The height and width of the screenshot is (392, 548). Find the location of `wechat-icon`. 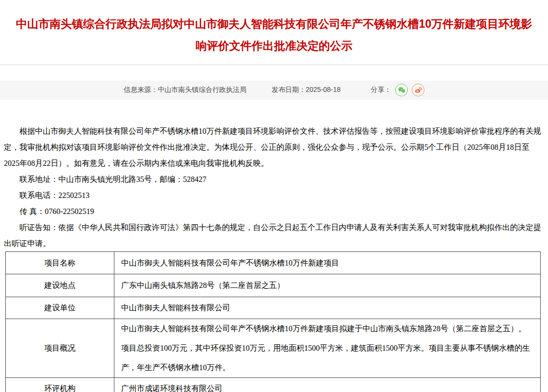

wechat-icon is located at coordinates (402, 90).